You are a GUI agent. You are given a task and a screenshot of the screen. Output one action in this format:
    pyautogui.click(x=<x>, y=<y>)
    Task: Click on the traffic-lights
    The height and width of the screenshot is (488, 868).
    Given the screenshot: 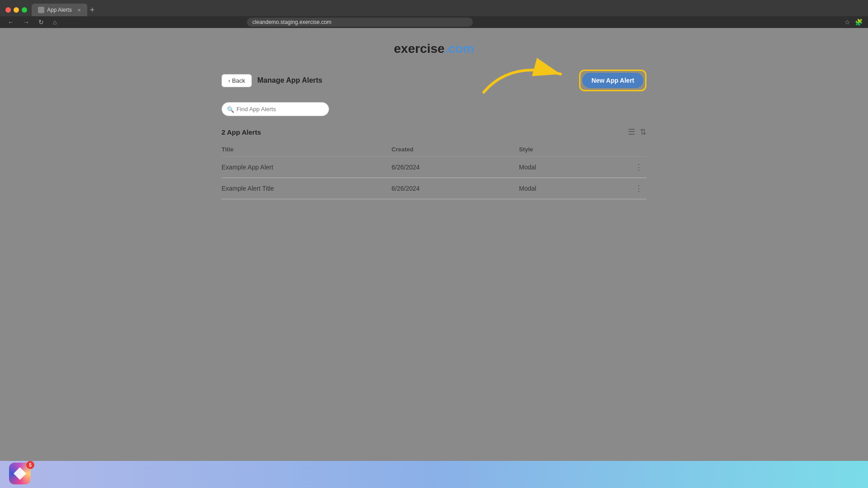 What is the action you would take?
    pyautogui.click(x=16, y=10)
    